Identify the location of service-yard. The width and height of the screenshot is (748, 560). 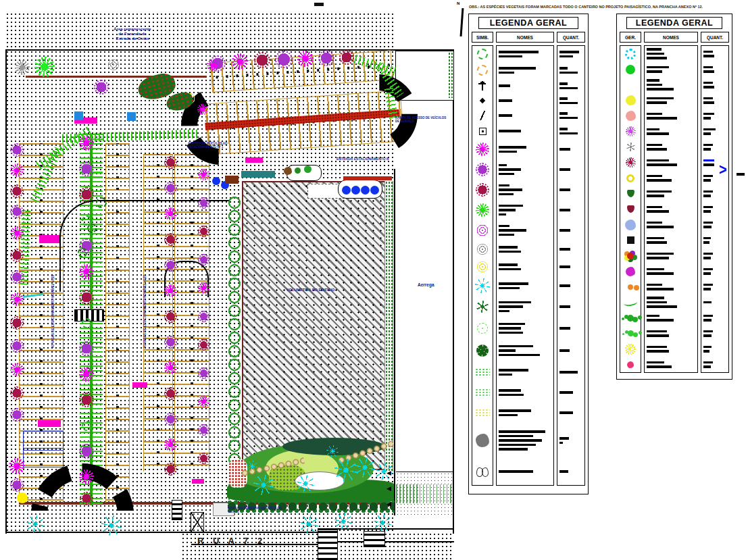
(424, 493).